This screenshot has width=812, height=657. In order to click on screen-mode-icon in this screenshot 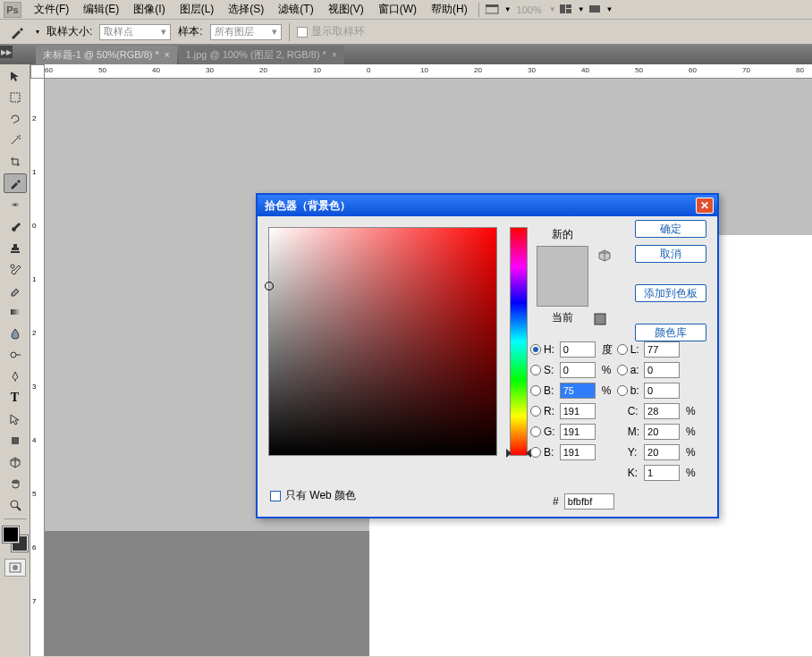, I will do `click(493, 10)`.